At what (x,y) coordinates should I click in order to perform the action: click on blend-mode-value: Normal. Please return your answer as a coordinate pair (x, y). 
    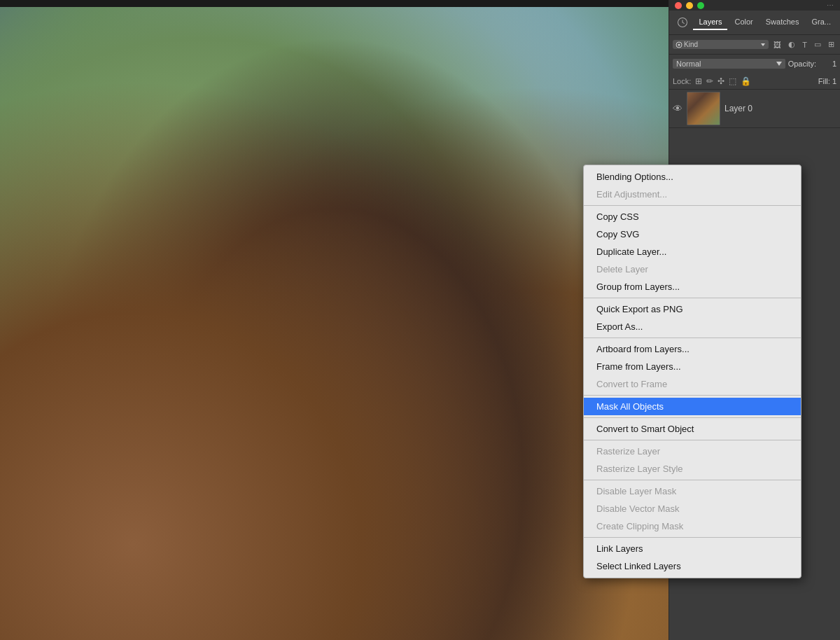
    Looking at the image, I should click on (689, 64).